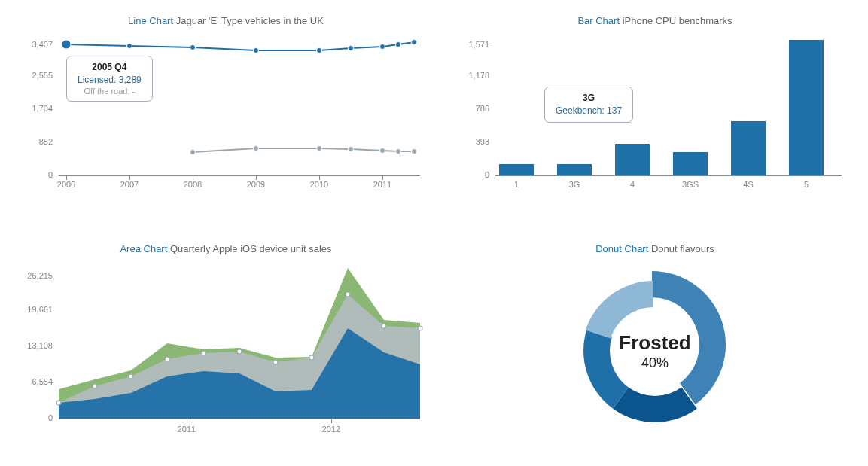 Image resolution: width=868 pixels, height=466 pixels. I want to click on donut-center-pct: 40%, so click(655, 363).